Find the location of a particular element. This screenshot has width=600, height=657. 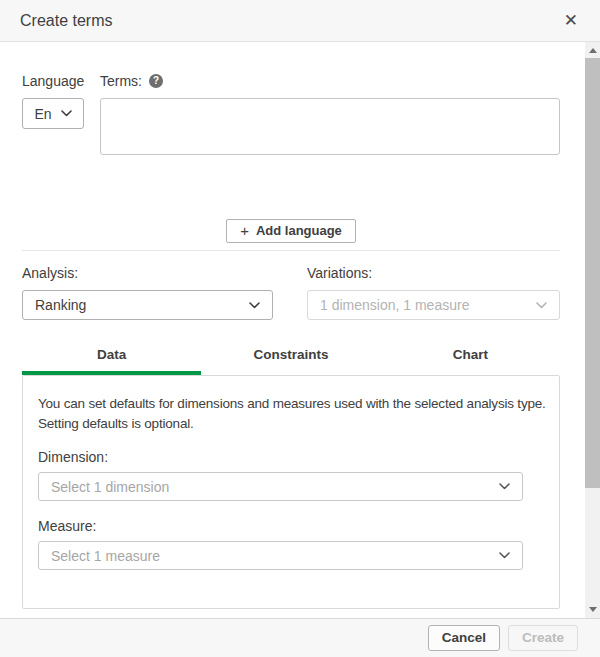

scrollbar-up-arrow is located at coordinates (592, 50).